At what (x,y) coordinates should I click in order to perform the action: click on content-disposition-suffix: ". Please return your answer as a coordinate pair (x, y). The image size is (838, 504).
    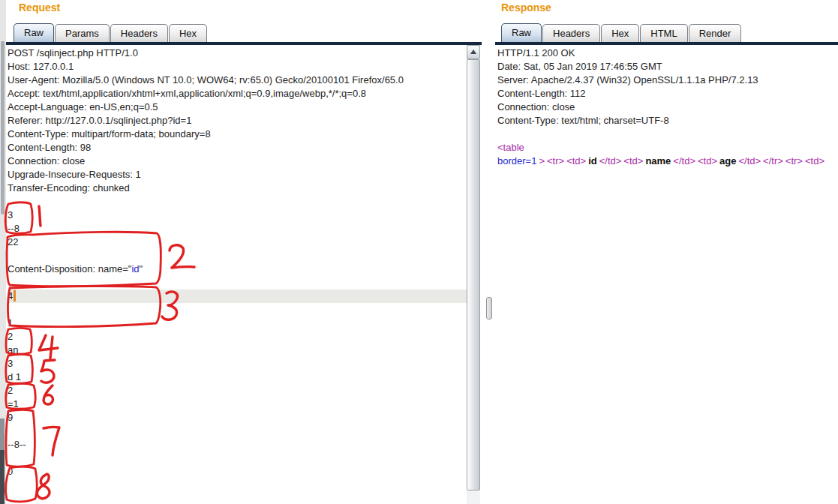
    Looking at the image, I should click on (141, 268).